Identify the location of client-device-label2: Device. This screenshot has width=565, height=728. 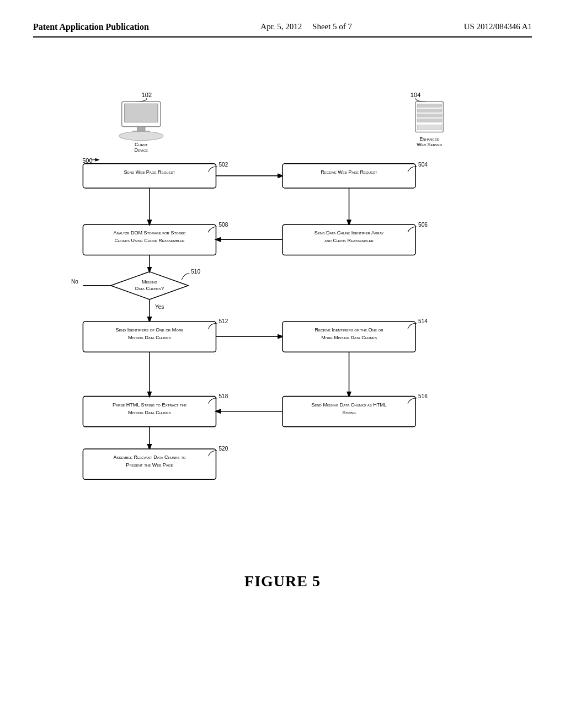
(141, 150).